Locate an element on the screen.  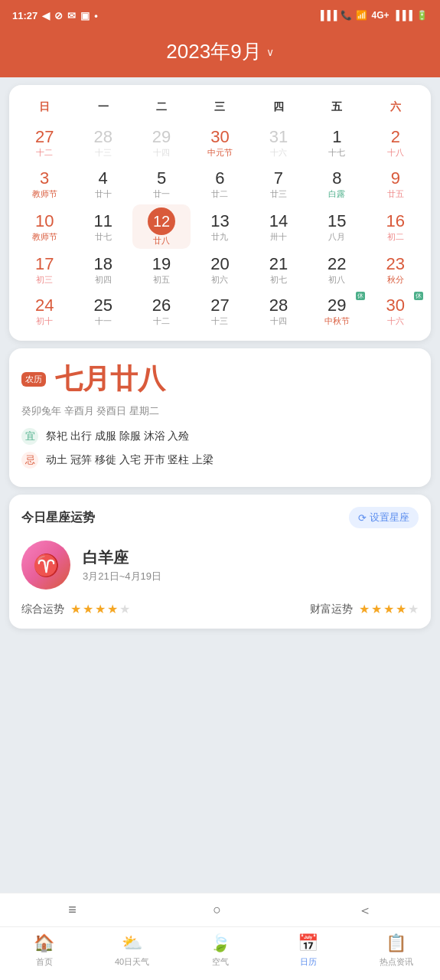
signal-icon: ▐▐▐ is located at coordinates (328, 15).